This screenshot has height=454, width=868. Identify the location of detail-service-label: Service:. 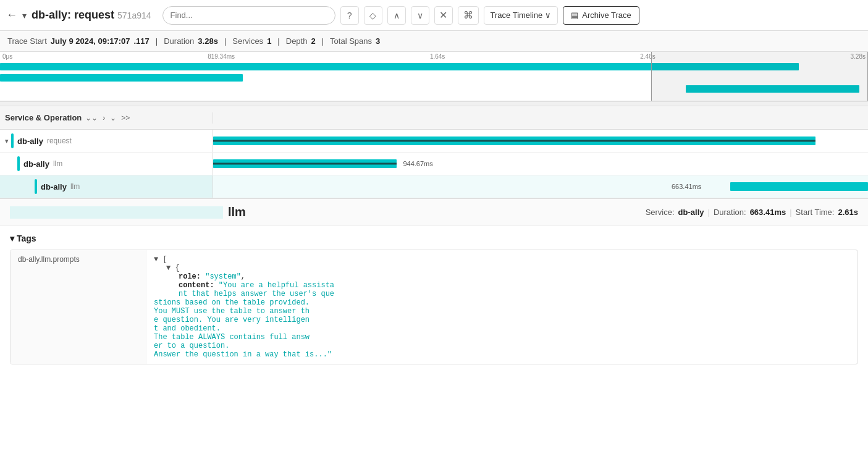
(660, 212).